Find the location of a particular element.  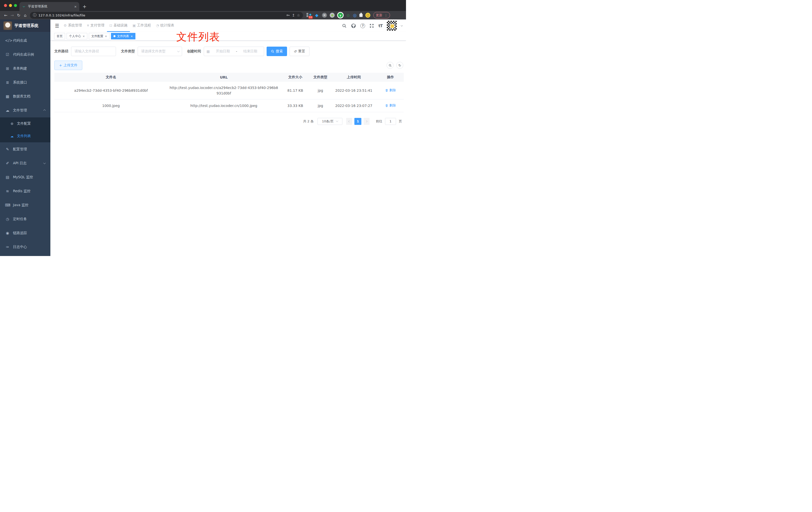

sidebar-submenu-file: ⚙ 文件配置 ☁ 文件列表 is located at coordinates (25, 130).